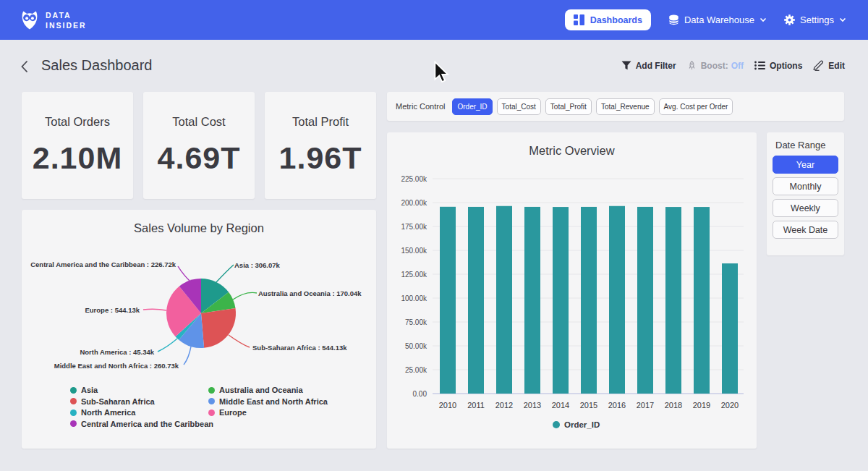 This screenshot has width=868, height=471. Describe the element at coordinates (719, 20) in the screenshot. I see `data-warehouse-label: Data Warehouse` at that location.